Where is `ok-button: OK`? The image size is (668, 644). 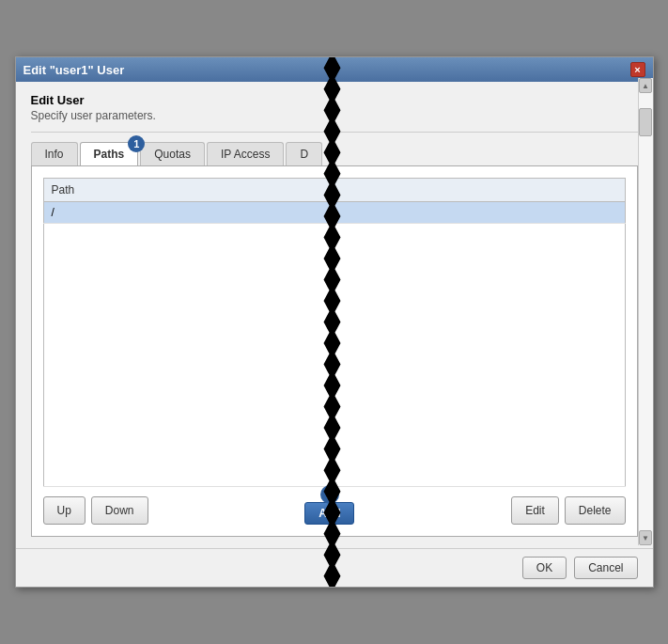 ok-button: OK is located at coordinates (545, 568).